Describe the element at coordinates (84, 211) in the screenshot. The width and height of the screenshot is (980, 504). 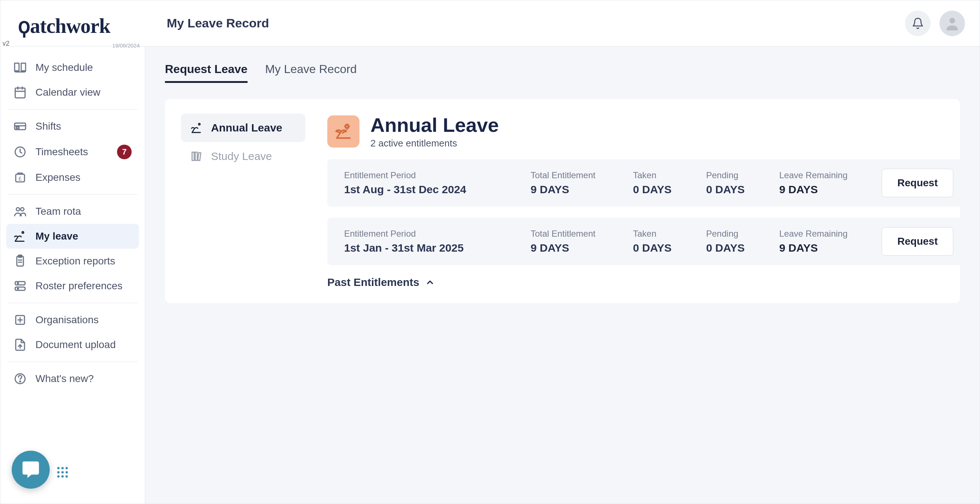
I see `nav-label: Team rota` at that location.